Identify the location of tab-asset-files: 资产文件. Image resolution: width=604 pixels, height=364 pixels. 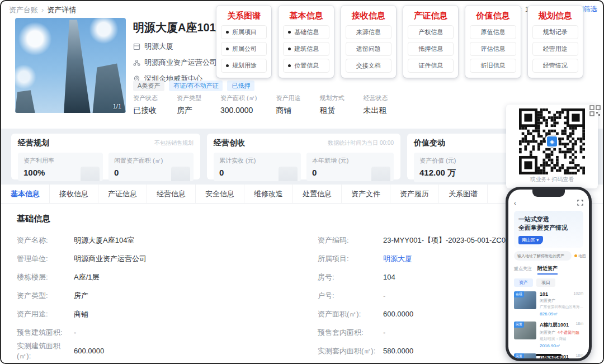
(366, 193).